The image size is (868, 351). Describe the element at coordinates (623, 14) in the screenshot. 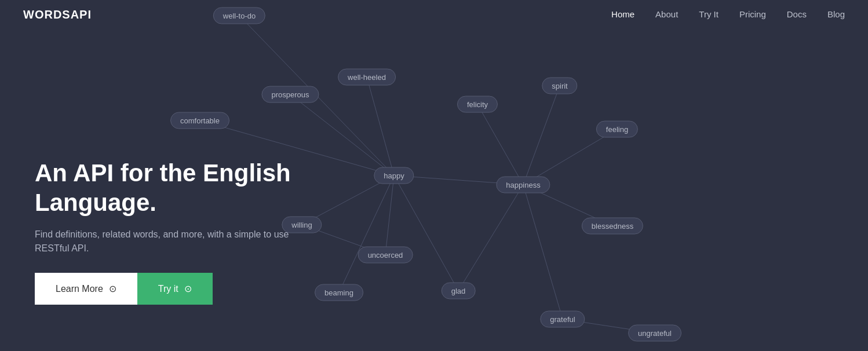

I see `nav-link-home: Home` at that location.